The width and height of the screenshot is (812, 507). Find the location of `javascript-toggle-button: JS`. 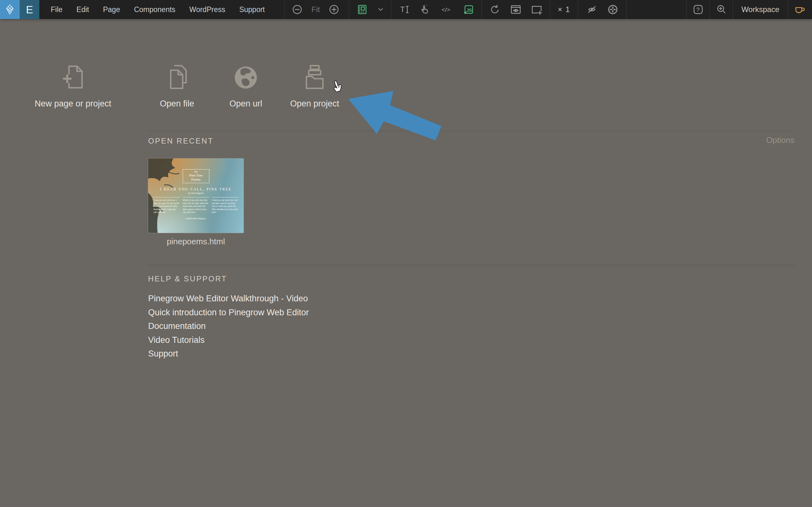

javascript-toggle-button: JS is located at coordinates (468, 9).